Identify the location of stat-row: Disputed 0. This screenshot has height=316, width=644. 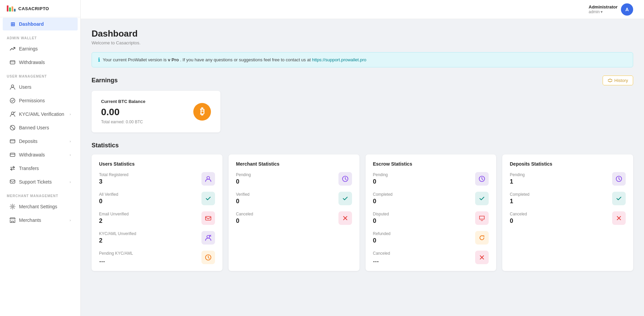
(431, 218).